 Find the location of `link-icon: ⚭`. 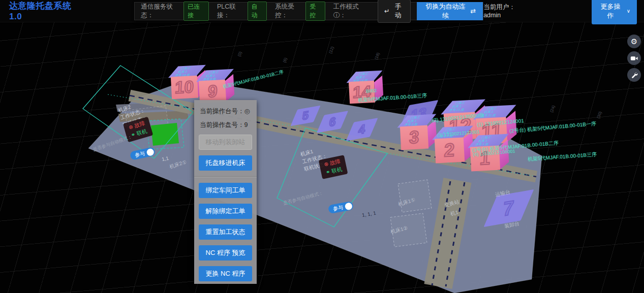

link-icon: ⚭ is located at coordinates (329, 172).